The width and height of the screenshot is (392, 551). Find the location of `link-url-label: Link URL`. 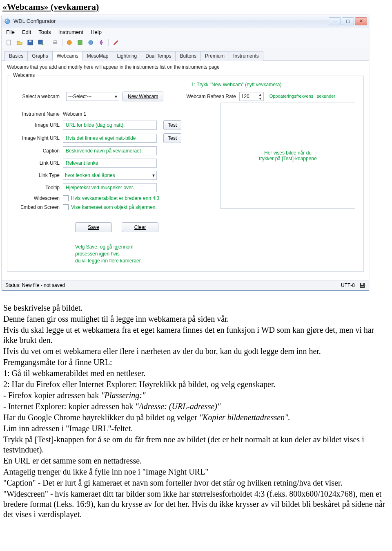

link-url-label: Link URL is located at coordinates (38, 163).